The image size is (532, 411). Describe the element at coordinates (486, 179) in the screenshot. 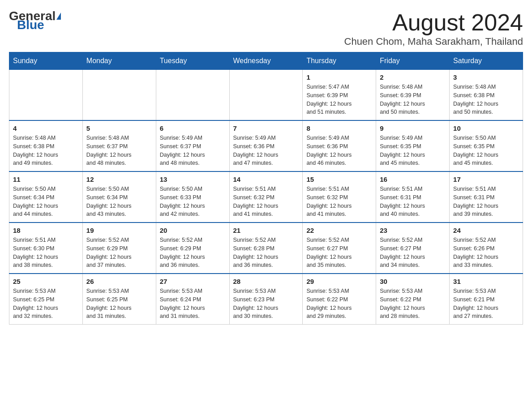

I see `day-number: 17` at that location.